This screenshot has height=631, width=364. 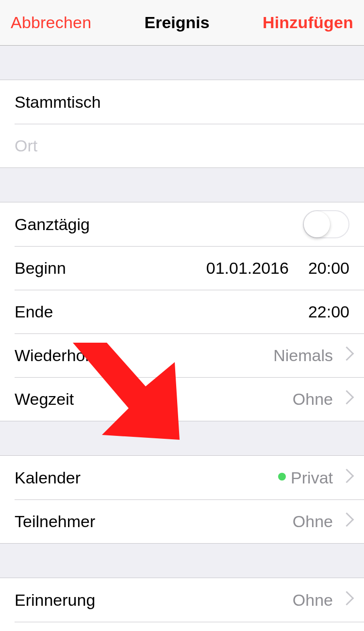 I want to click on add-button: Hinzufügen, so click(x=308, y=22).